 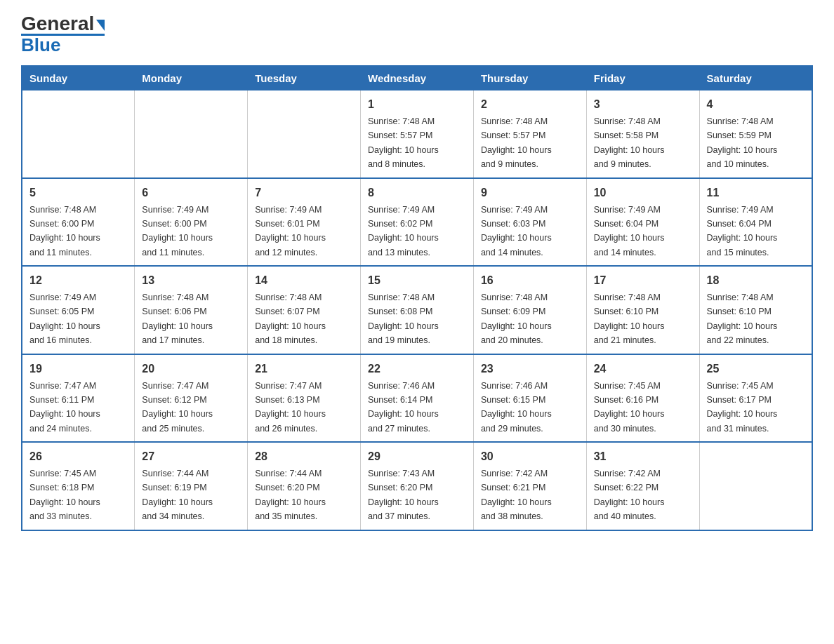 What do you see at coordinates (643, 79) in the screenshot?
I see `weekday-header: Friday` at bounding box center [643, 79].